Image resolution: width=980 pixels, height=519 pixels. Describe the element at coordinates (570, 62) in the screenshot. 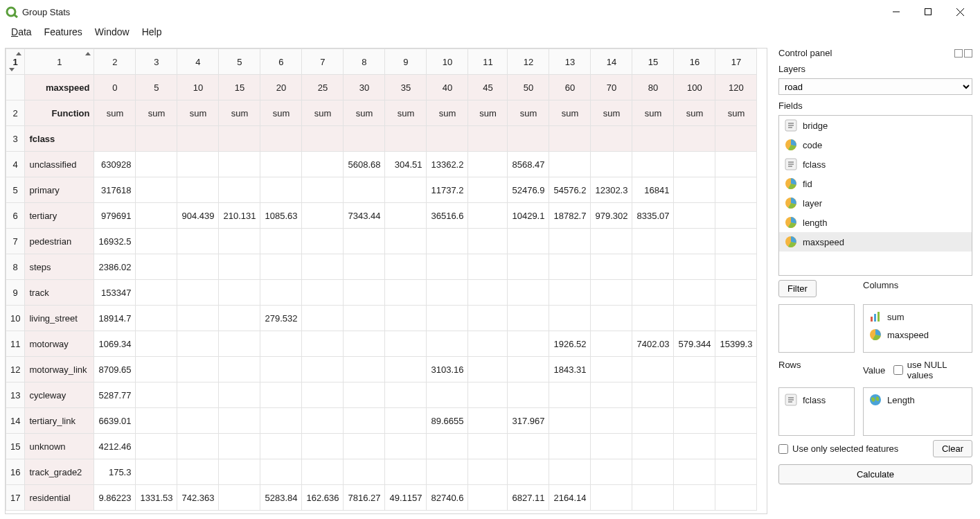

I see `col-header: 13` at that location.